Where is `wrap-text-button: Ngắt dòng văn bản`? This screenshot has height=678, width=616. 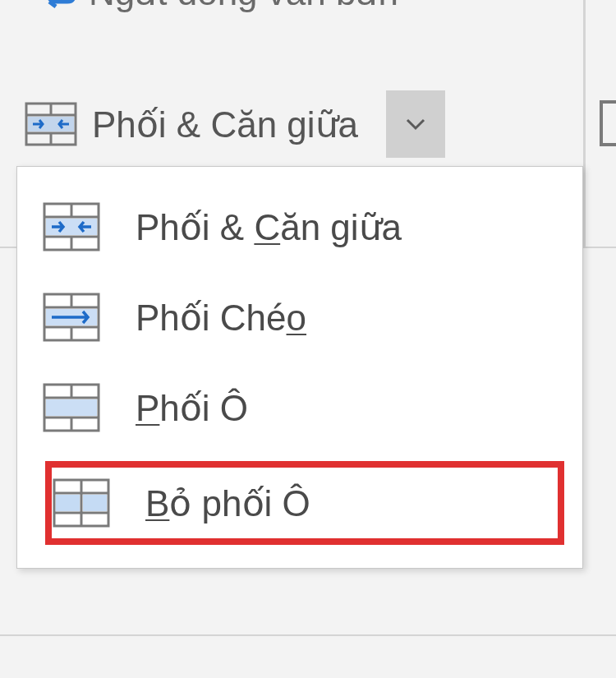 wrap-text-button: Ngắt dòng văn bản is located at coordinates (215, 8).